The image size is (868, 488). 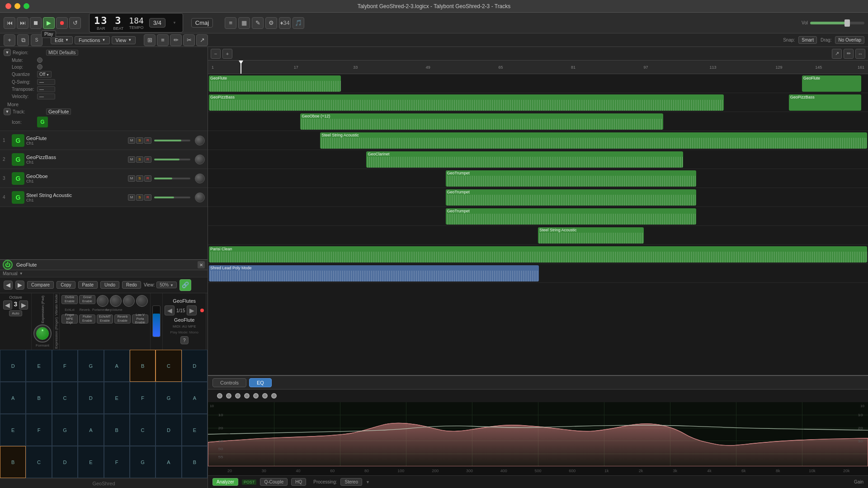 What do you see at coordinates (142, 301) in the screenshot?
I see `amp-knob` at bounding box center [142, 301].